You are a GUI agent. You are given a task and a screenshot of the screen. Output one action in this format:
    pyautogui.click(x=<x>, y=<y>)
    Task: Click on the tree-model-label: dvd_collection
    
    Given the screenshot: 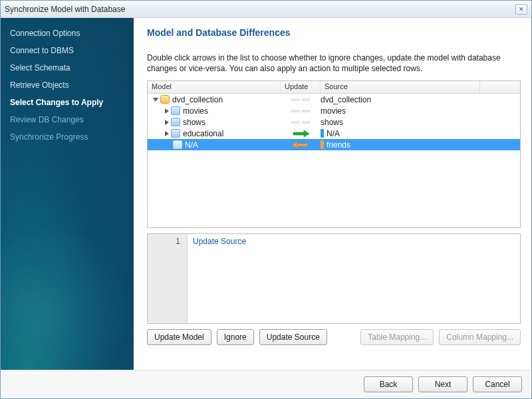 What is the action you would take?
    pyautogui.click(x=198, y=100)
    